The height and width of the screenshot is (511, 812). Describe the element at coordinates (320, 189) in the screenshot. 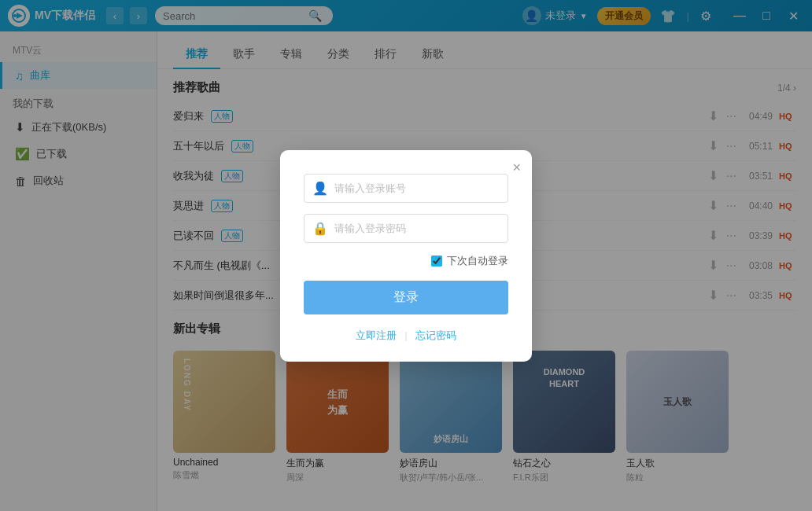

I see `user-field-icon: 👤` at that location.